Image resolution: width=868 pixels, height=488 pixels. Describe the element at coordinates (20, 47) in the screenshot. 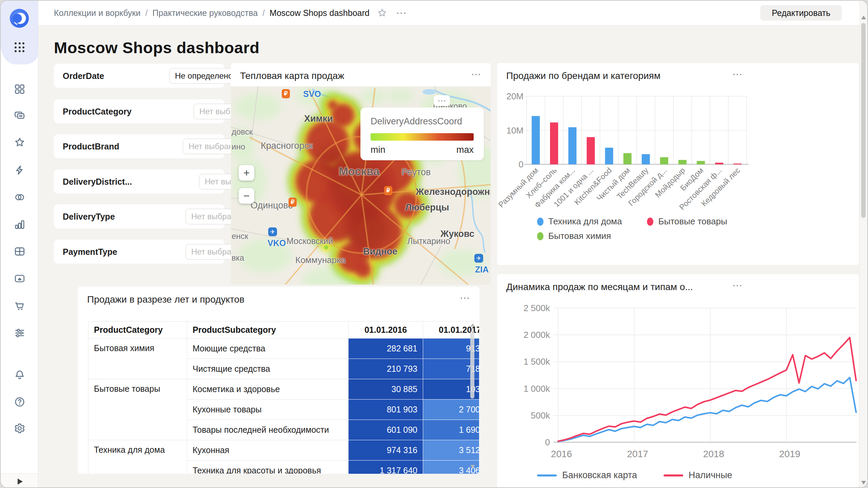

I see `apps-grid-icon` at that location.